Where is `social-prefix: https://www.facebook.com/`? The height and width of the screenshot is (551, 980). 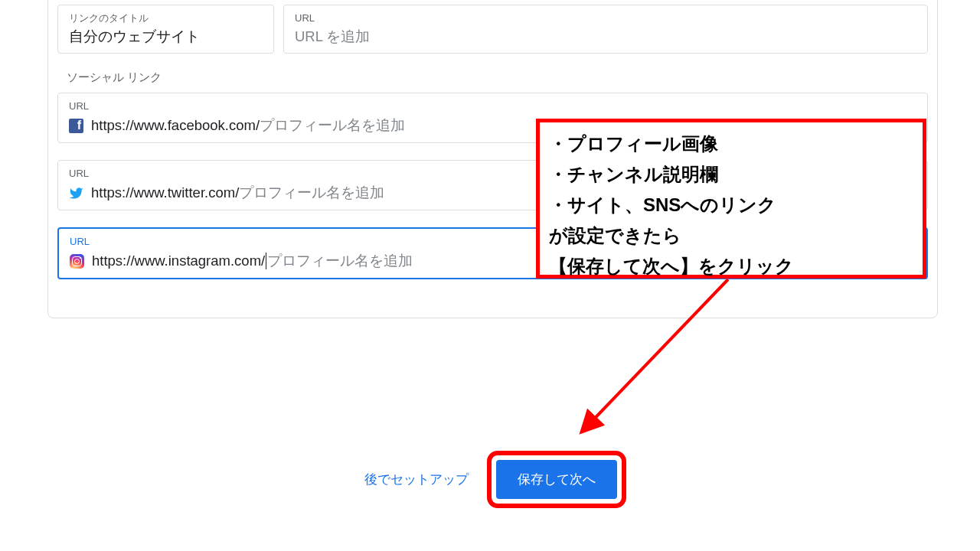 social-prefix: https://www.facebook.com/ is located at coordinates (175, 126).